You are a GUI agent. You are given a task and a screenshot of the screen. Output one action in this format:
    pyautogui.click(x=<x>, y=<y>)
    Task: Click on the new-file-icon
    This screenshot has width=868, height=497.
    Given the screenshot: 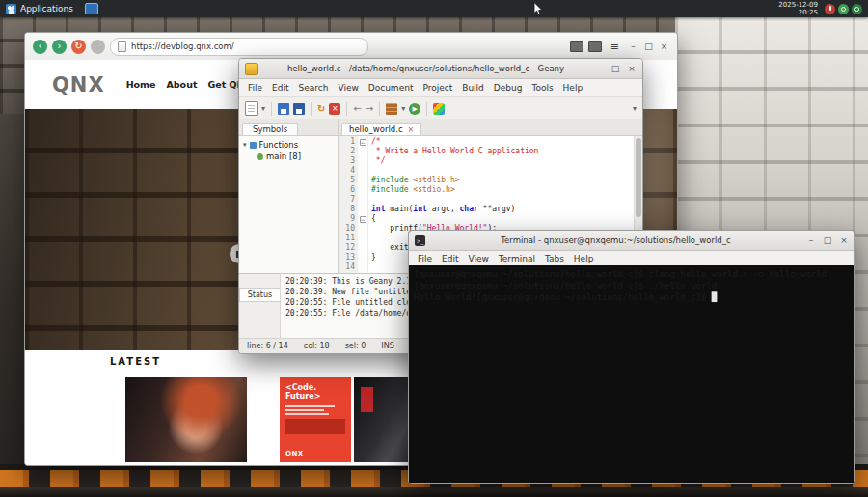 What is the action you would take?
    pyautogui.click(x=251, y=108)
    